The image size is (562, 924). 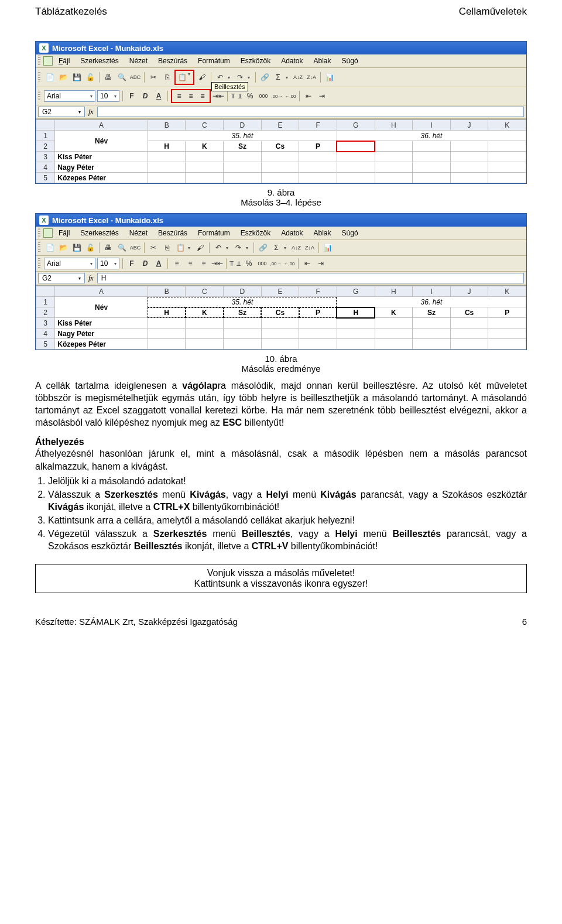 What do you see at coordinates (50, 248) in the screenshot?
I see `new-icon: 📄` at bounding box center [50, 248].